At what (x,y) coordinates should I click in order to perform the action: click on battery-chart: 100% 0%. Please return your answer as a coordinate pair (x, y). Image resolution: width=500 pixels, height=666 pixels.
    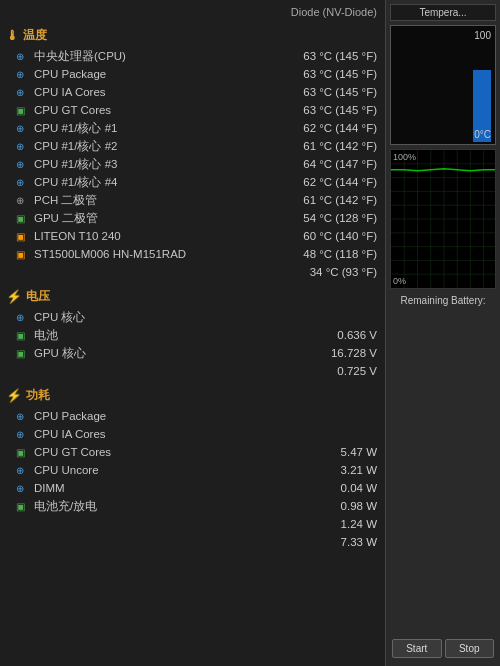
    Looking at the image, I should click on (443, 219).